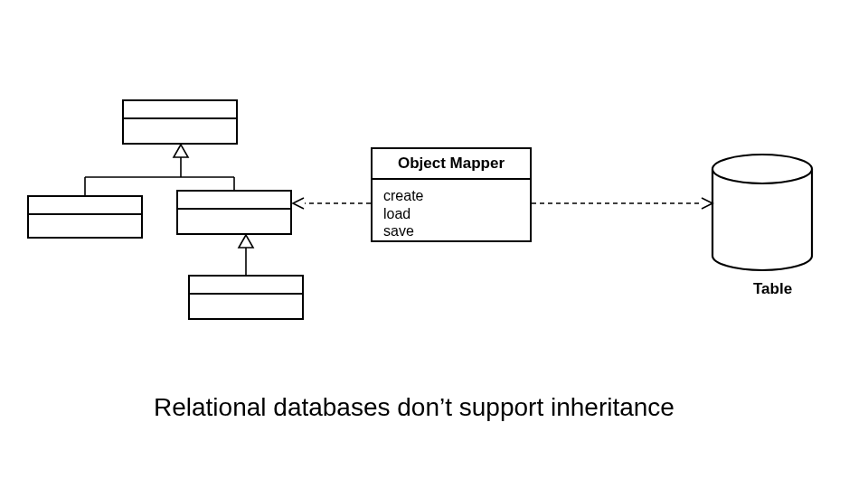 The image size is (868, 488). Describe the element at coordinates (451, 195) in the screenshot. I see `object-mapper-box: Object Mapper create load save` at that location.